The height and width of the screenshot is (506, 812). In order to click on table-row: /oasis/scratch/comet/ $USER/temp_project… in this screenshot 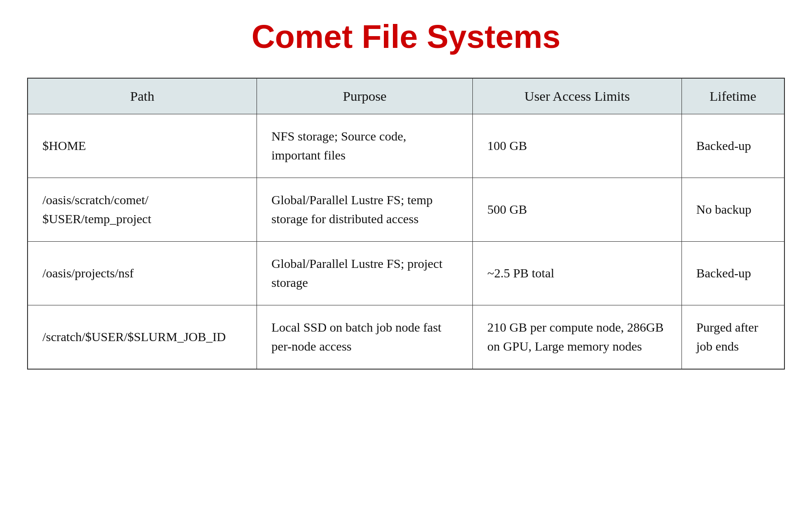, I will do `click(406, 210)`.